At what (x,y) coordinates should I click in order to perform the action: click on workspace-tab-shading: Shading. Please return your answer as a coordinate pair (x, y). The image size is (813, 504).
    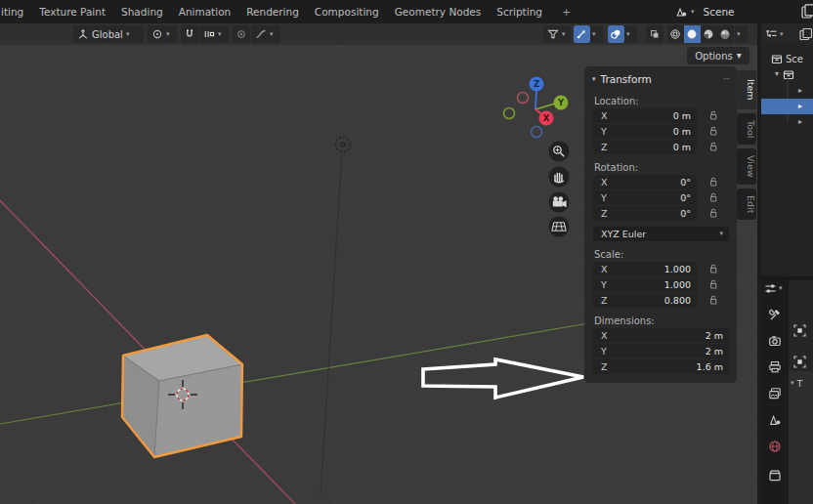
    Looking at the image, I should click on (143, 12).